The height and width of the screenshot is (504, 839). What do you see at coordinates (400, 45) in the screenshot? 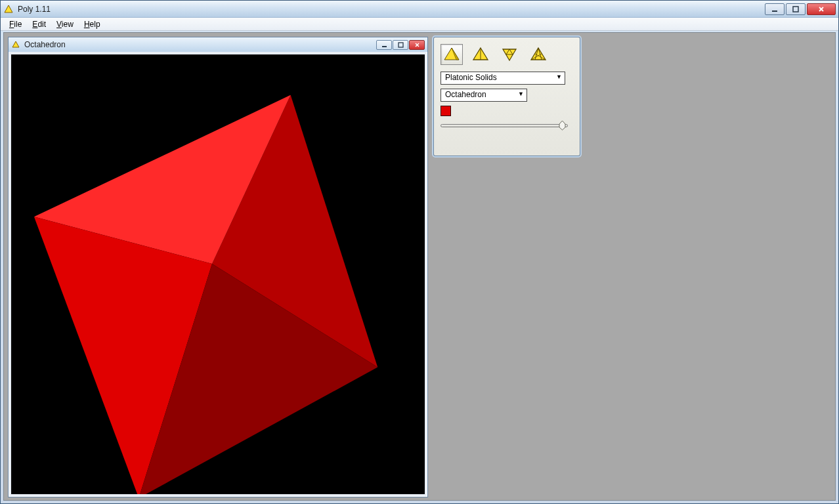
I see `viewer-maximize-button` at bounding box center [400, 45].